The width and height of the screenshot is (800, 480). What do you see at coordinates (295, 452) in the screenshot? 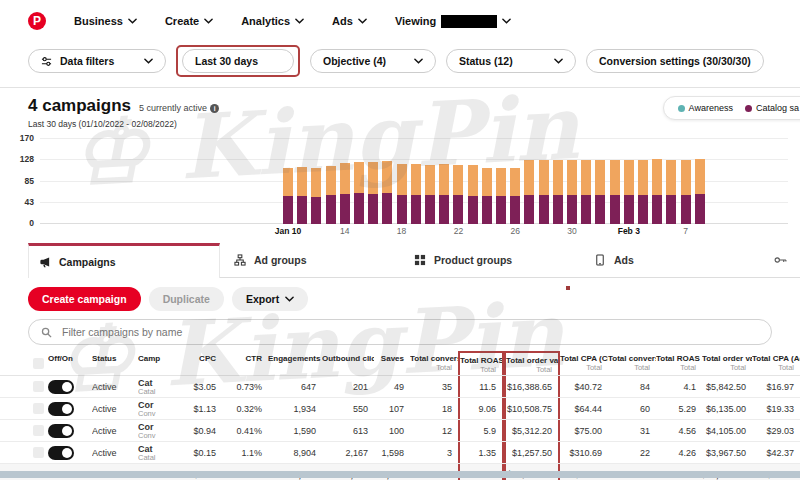
I see `cell-engagements: 8,904` at bounding box center [295, 452].